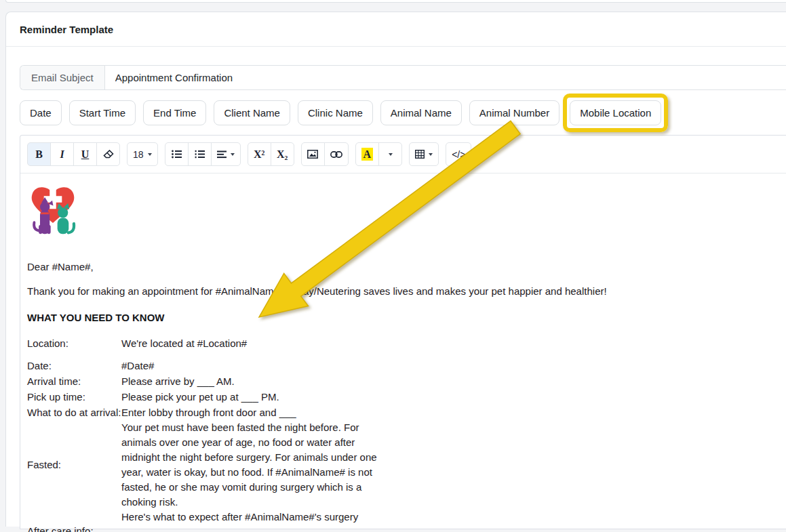 The width and height of the screenshot is (786, 532). What do you see at coordinates (109, 155) in the screenshot?
I see `clear-format-button` at bounding box center [109, 155].